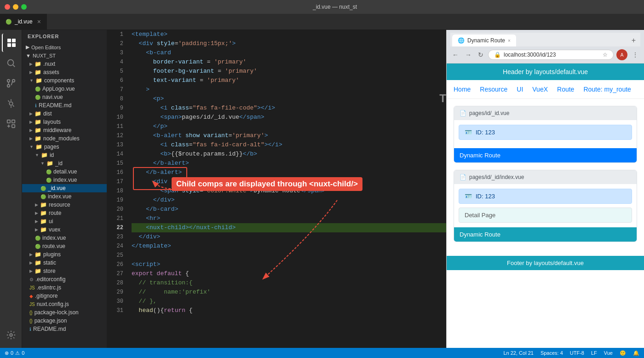  What do you see at coordinates (64, 188) in the screenshot?
I see `sidebar-item-id-vue: 🟢 _id.vue` at bounding box center [64, 188].